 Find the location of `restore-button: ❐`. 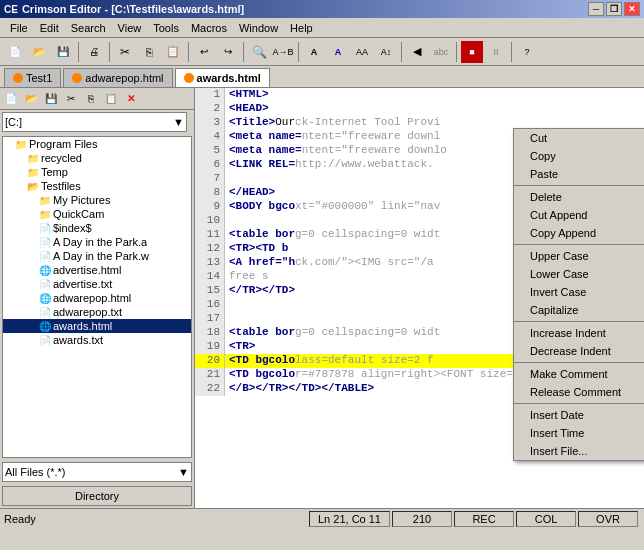

restore-button: ❐ is located at coordinates (614, 9).